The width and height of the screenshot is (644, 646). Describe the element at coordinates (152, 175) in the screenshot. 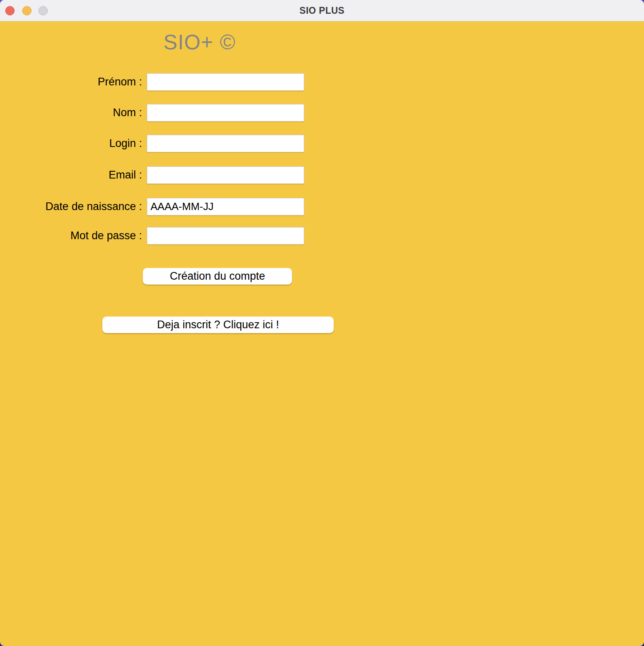

I see `form-row-email: Email :` at that location.